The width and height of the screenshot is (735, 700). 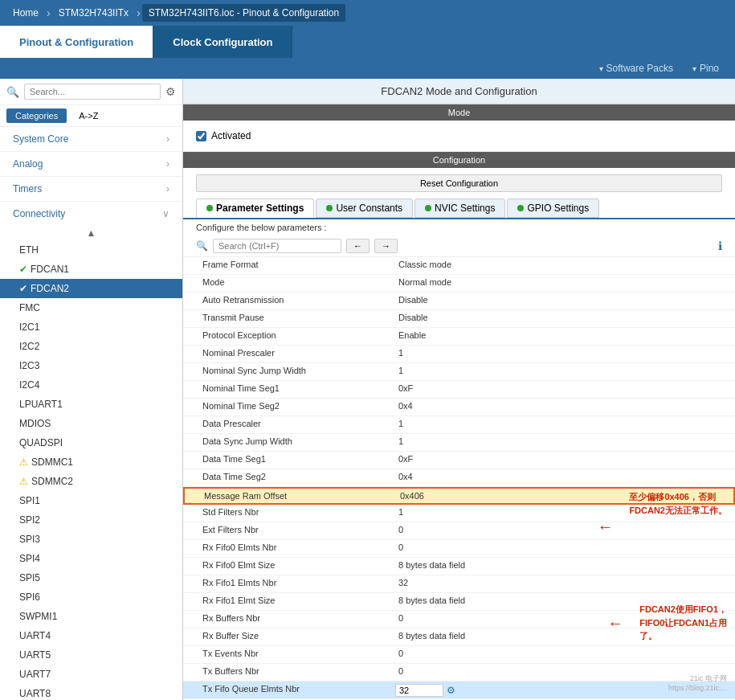 I want to click on nav-group-timers: Timers ›, so click(x=92, y=190).